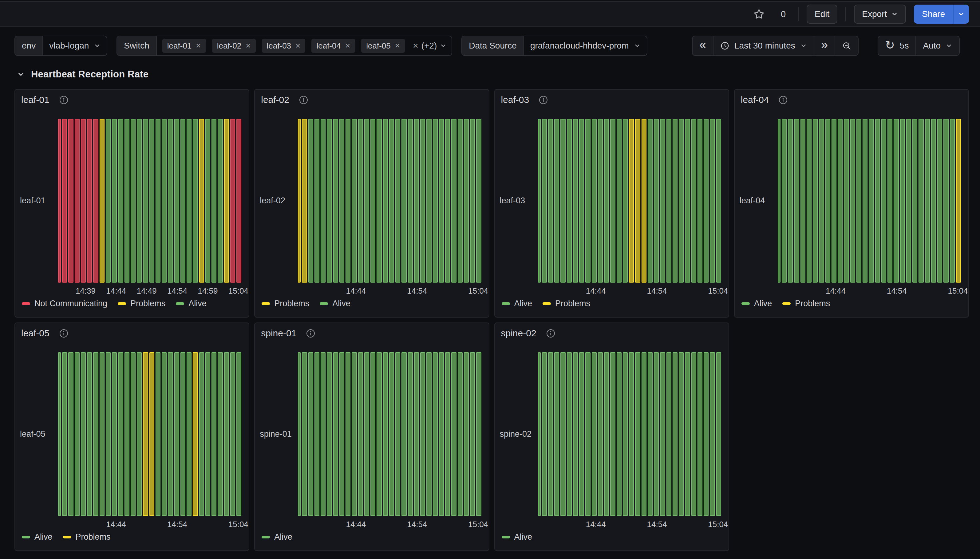  Describe the element at coordinates (431, 46) in the screenshot. I see `switch-variable-overflow: × (+2)` at that location.